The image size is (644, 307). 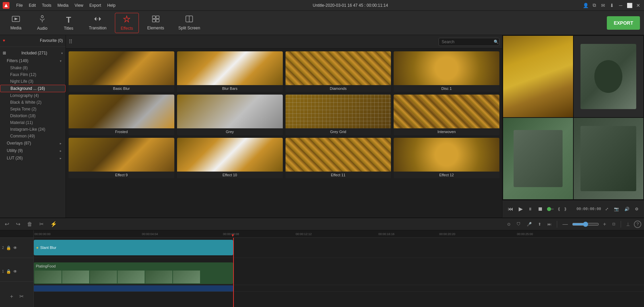 I want to click on undo-button: ↩, so click(x=7, y=224).